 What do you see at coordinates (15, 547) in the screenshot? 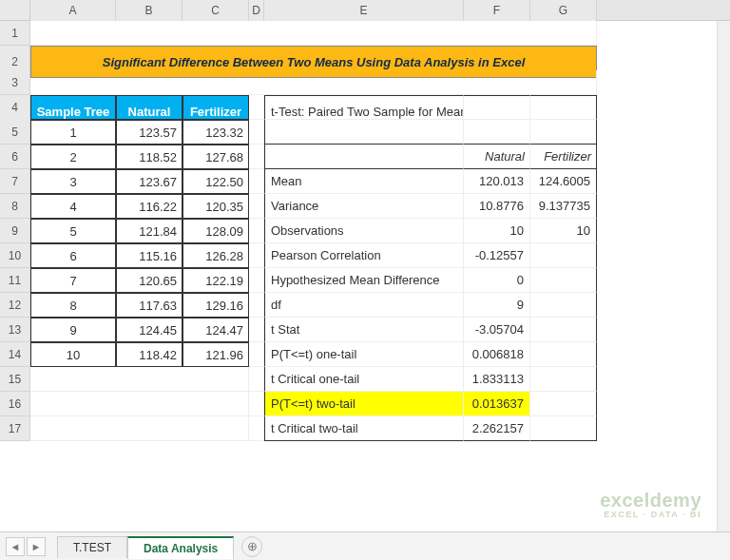
I see `tab-nav-prev: ◄` at bounding box center [15, 547].